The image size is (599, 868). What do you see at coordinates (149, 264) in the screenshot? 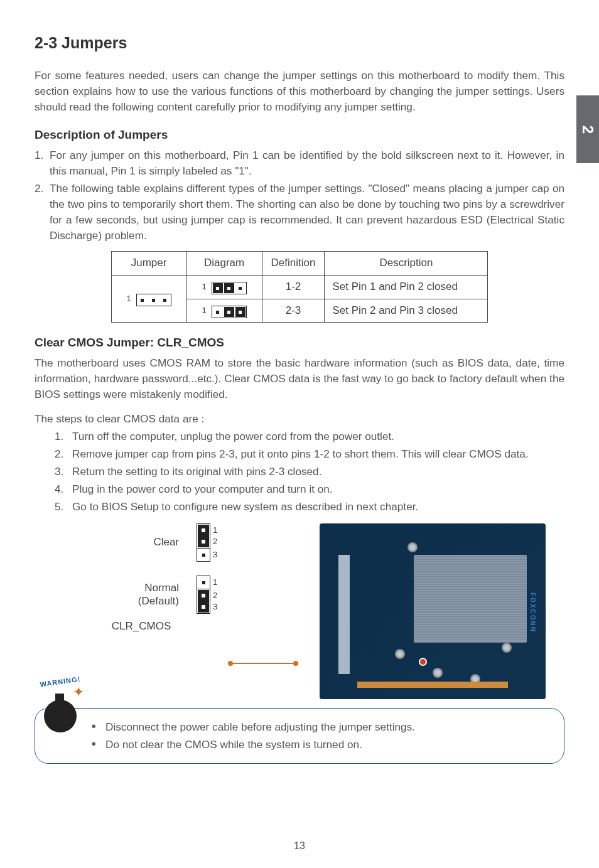
I see `table-header: Jumper` at bounding box center [149, 264].